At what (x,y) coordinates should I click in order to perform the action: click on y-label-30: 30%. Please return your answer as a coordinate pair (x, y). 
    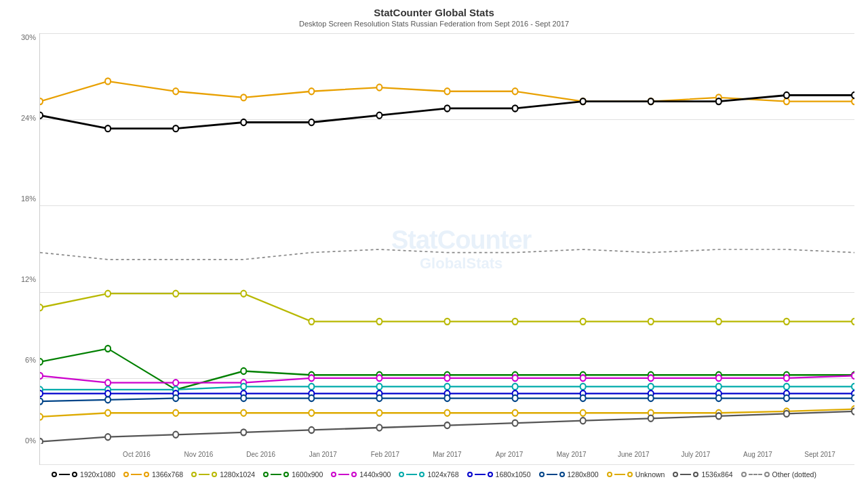
    Looking at the image, I should click on (28, 37).